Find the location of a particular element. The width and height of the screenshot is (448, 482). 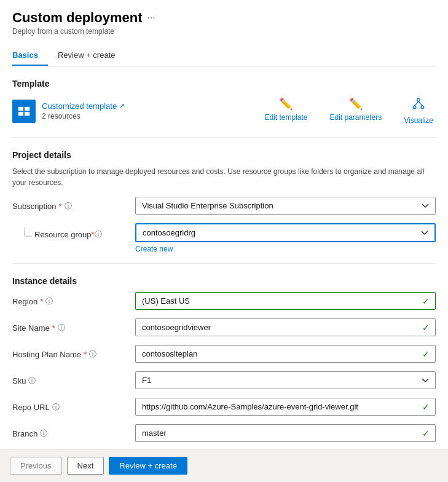

branch-info-icon: ⓘ is located at coordinates (44, 434).